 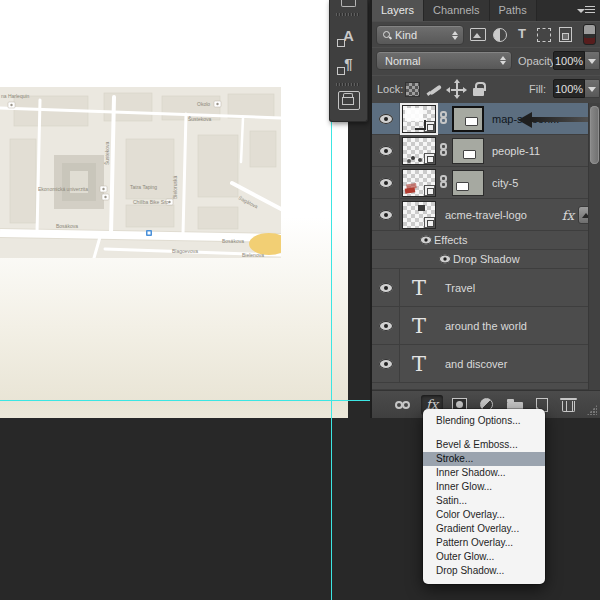 I want to click on lock-all-icon, so click(x=480, y=90).